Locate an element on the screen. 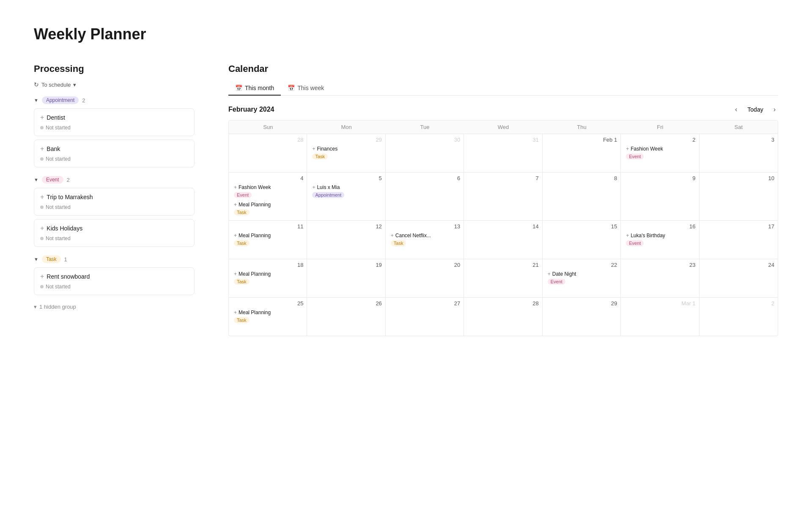 Image resolution: width=812 pixels, height=507 pixels. date-number: 18 is located at coordinates (268, 265).